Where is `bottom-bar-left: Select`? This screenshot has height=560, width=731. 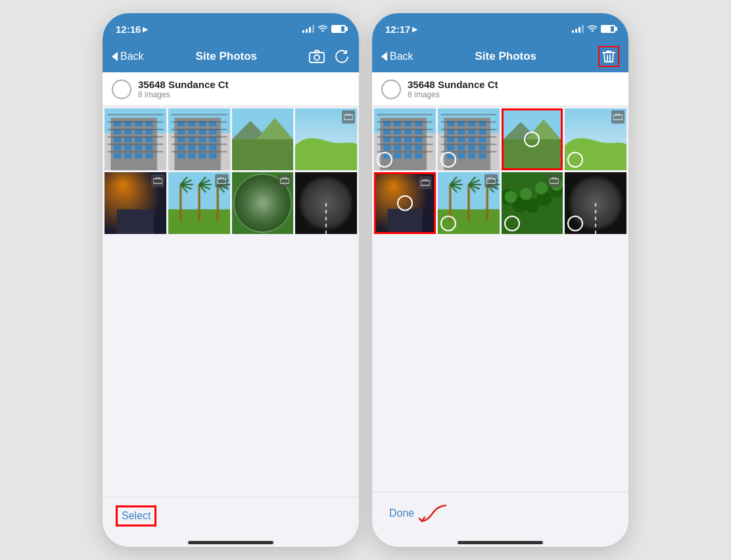 bottom-bar-left: Select is located at coordinates (231, 517).